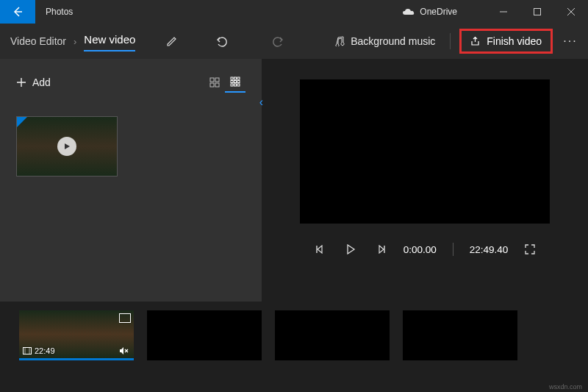 The image size is (588, 392). What do you see at coordinates (278, 41) in the screenshot?
I see `redo-button` at bounding box center [278, 41].